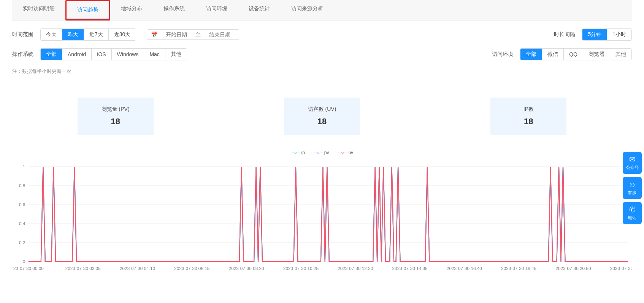  I want to click on svg-text: 2023-07-30 12:30, so click(355, 268).